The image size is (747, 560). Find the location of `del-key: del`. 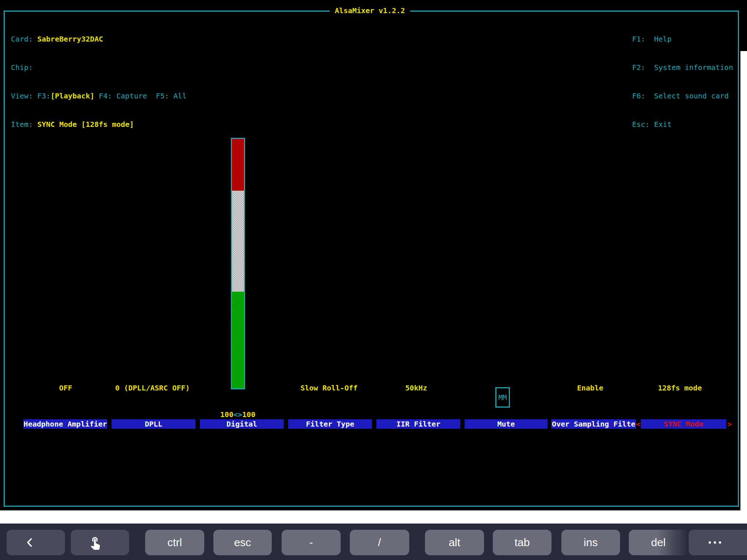

del-key: del is located at coordinates (658, 542).